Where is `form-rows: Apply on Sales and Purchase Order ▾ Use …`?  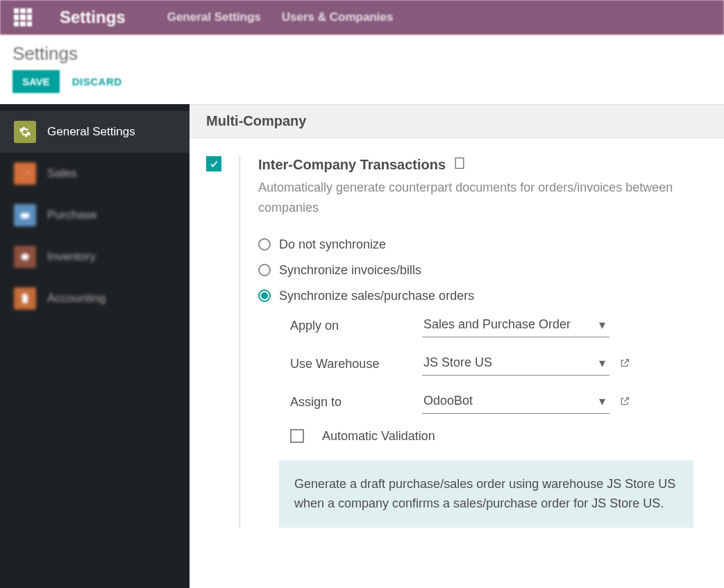
form-rows: Apply on Sales and Purchase Order ▾ Use … is located at coordinates (491, 364).